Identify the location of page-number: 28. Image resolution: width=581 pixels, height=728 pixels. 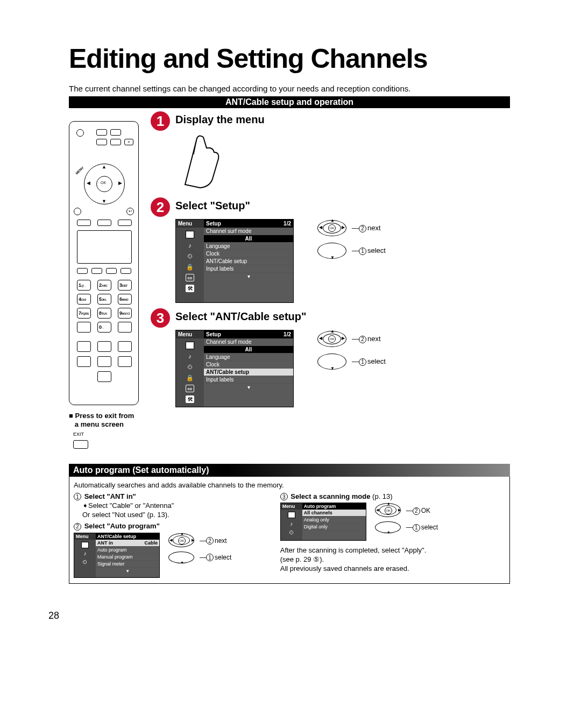
(54, 616).